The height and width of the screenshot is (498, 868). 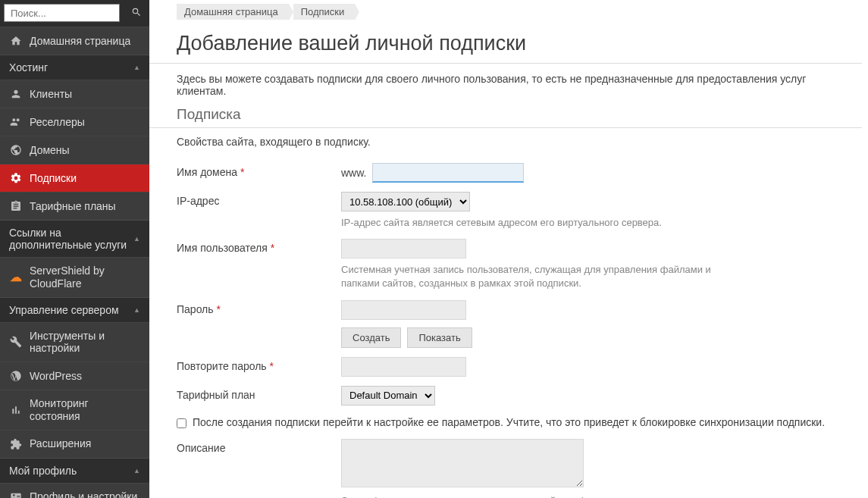 I want to click on breadcrumb: Домашняя страница Подписки, so click(x=506, y=15).